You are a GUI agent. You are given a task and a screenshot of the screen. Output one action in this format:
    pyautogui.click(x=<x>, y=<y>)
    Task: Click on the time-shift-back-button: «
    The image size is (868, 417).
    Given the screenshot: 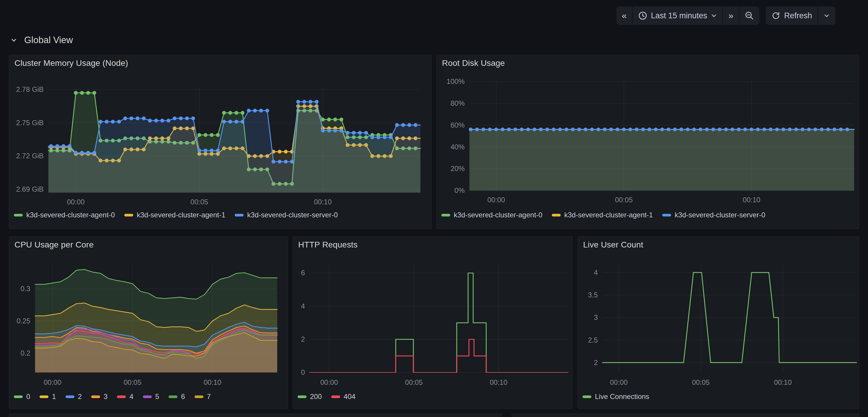 What is the action you would take?
    pyautogui.click(x=624, y=16)
    